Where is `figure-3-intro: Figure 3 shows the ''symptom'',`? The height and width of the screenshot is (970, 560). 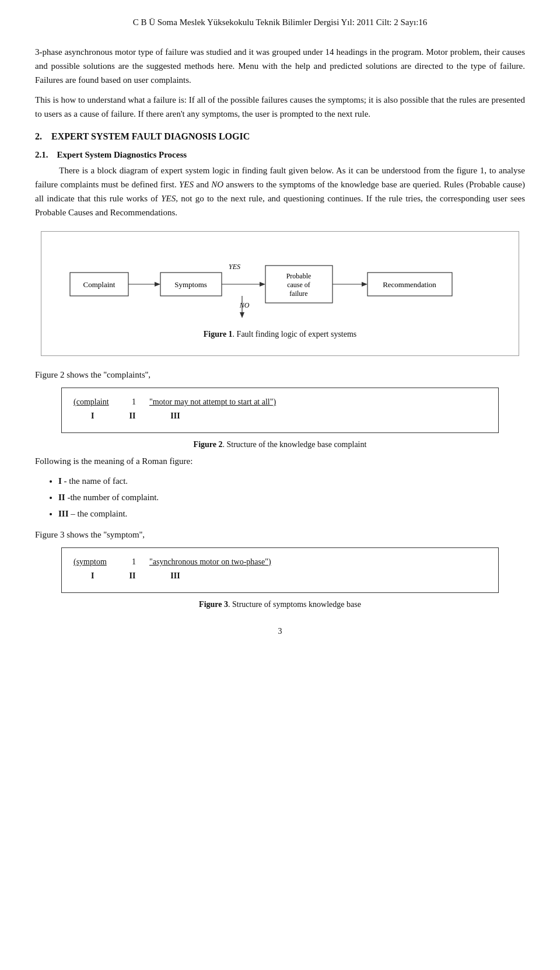 figure-3-intro: Figure 3 shows the ''symptom'', is located at coordinates (280, 535).